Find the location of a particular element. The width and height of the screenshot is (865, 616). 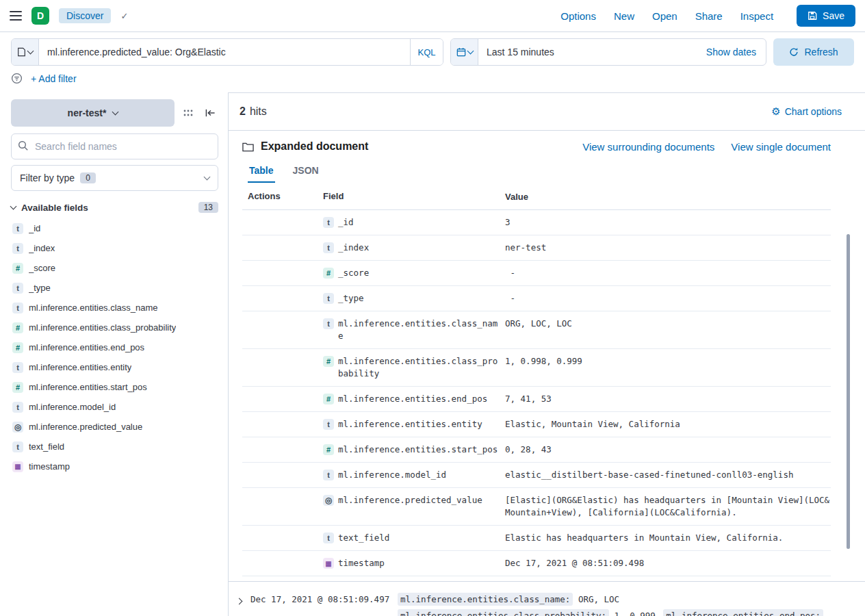

field-list-item: t _type is located at coordinates (115, 287).